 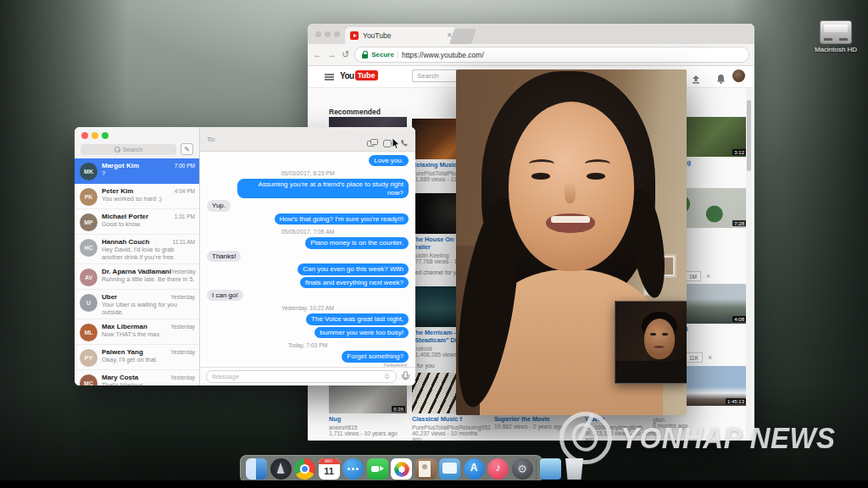 What do you see at coordinates (401, 36) in the screenshot?
I see `browser-tab-youtube: YouTube ×` at bounding box center [401, 36].